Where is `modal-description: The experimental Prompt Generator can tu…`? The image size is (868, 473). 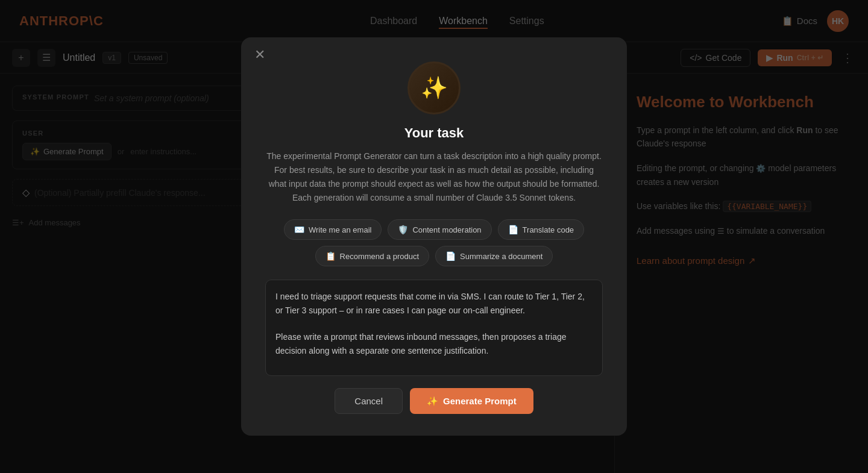
modal-description: The experimental Prompt Generator can tu… is located at coordinates (434, 177).